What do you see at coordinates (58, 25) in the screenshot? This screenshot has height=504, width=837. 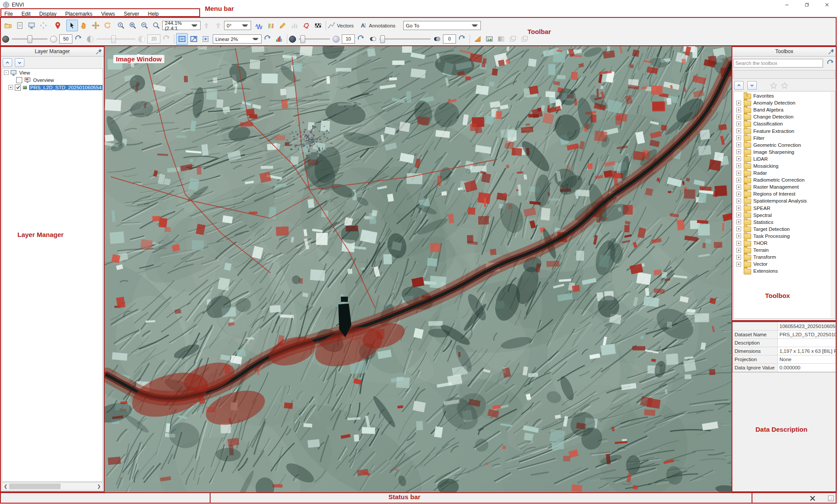 I see `placemark-button` at bounding box center [58, 25].